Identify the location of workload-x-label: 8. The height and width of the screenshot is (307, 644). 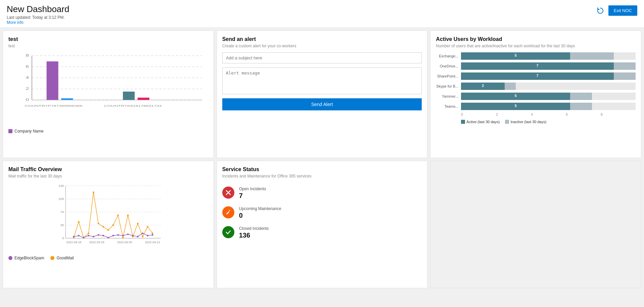
(618, 115).